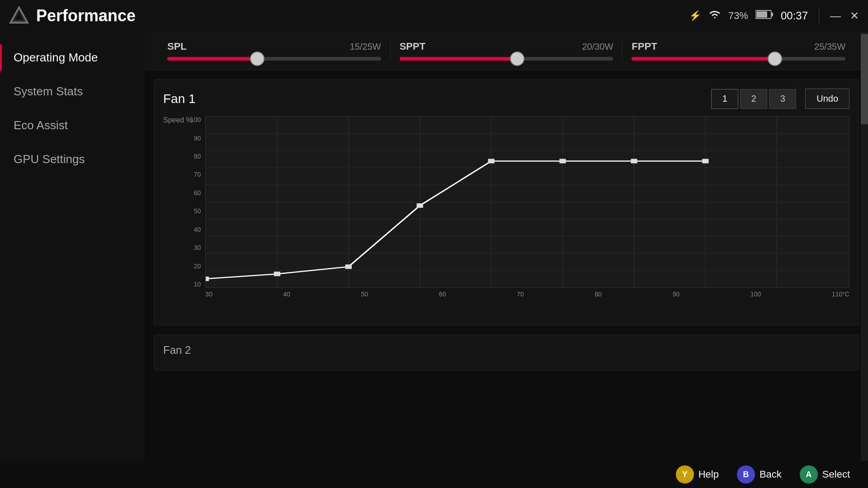 The height and width of the screenshot is (488, 868). I want to click on battery-icon, so click(764, 16).